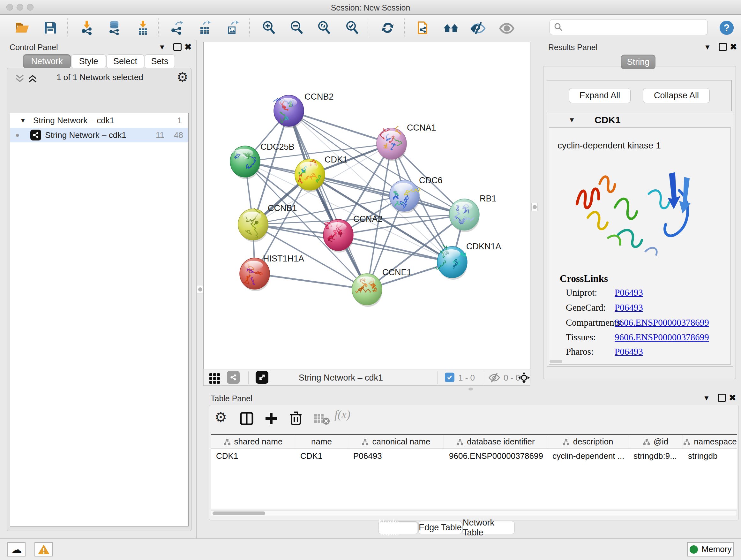 Image resolution: width=741 pixels, height=560 pixels. I want to click on table-scrollbar-thumb, so click(239, 513).